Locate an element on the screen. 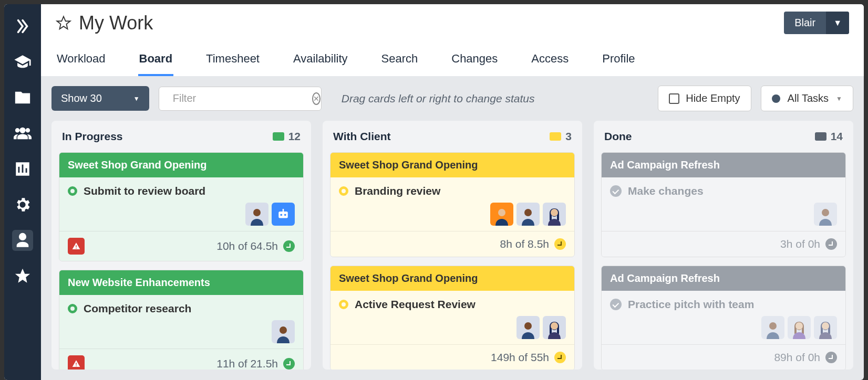 The width and height of the screenshot is (868, 380). toolbar: Show 30 ▼ ✕ Drag cards left or right to … is located at coordinates (452, 99).